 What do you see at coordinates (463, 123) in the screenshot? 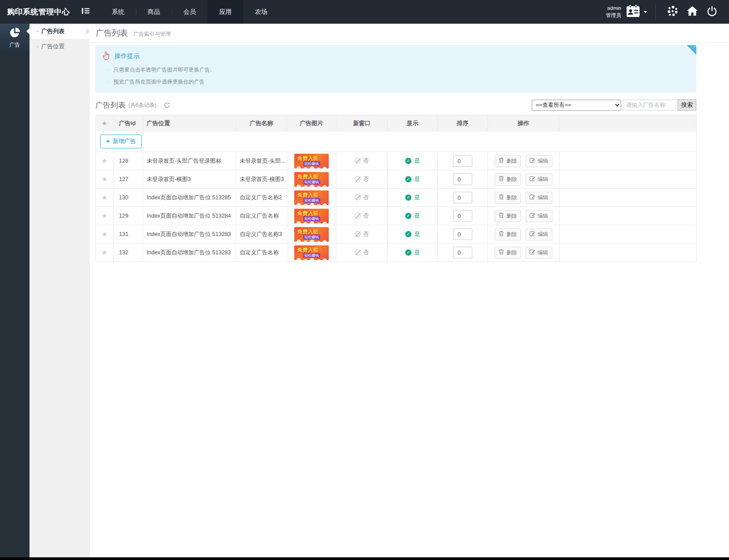
I see `col-header-sort: 排序` at bounding box center [463, 123].